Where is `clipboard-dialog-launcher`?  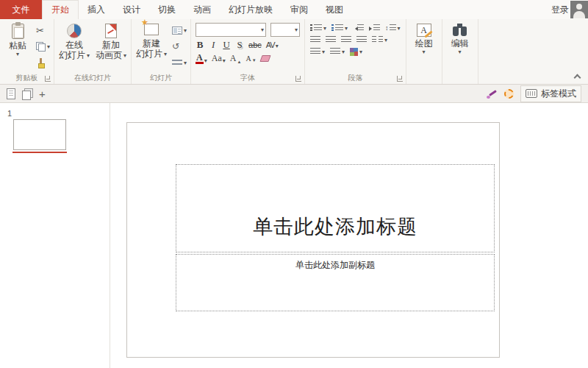 clipboard-dialog-launcher is located at coordinates (48, 79).